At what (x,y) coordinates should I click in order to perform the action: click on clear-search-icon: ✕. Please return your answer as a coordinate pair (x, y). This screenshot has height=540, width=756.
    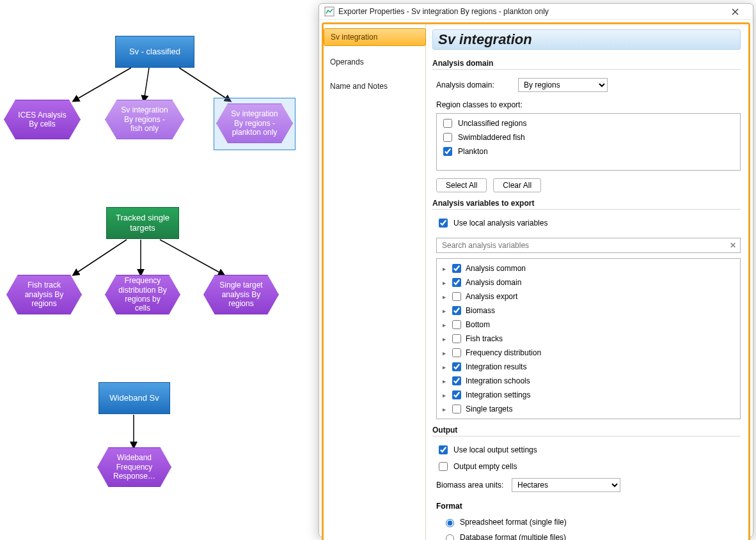
    Looking at the image, I should click on (733, 245).